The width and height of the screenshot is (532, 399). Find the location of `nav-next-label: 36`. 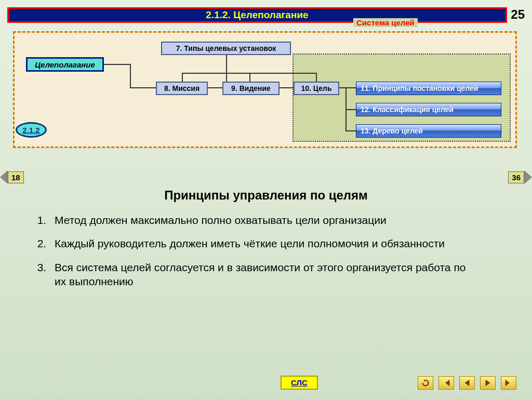

nav-next-label: 36 is located at coordinates (516, 178).